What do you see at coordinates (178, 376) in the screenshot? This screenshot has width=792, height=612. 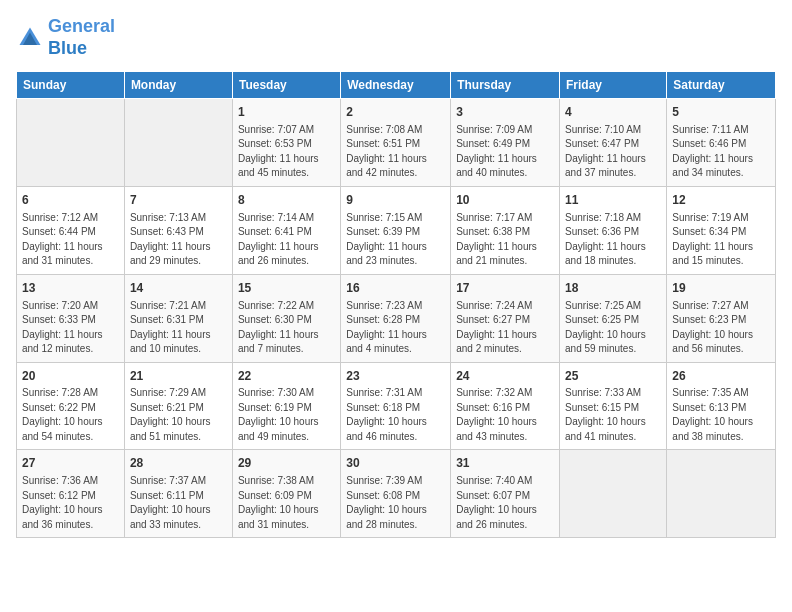 I see `day-number: 21` at bounding box center [178, 376].